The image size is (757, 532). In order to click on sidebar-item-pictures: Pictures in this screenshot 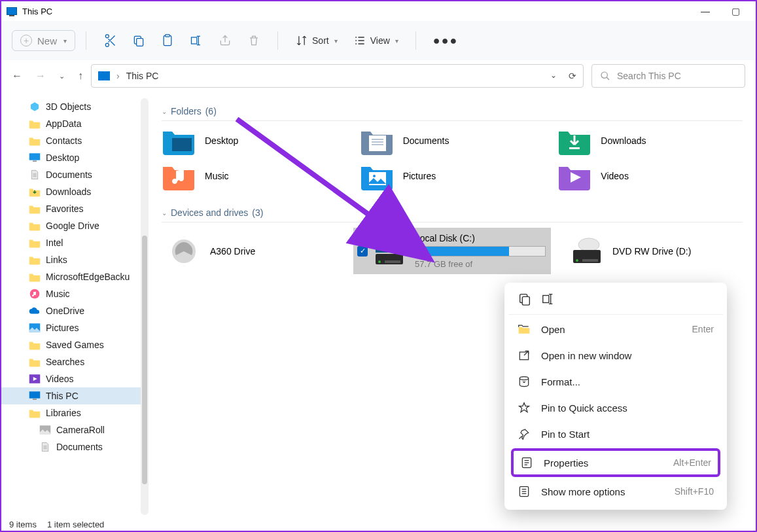, I will do `click(75, 328)`.